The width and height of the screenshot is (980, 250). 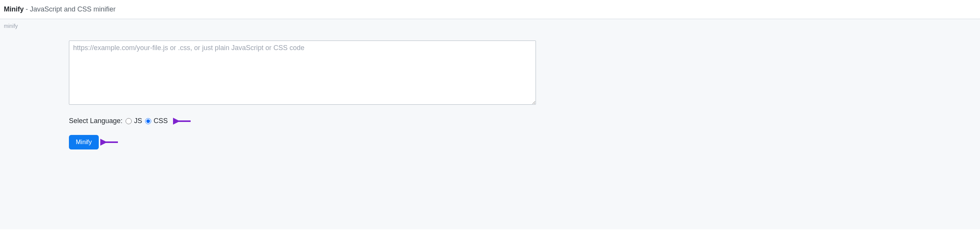 What do you see at coordinates (109, 142) in the screenshot?
I see `arrow-annotation-button` at bounding box center [109, 142].